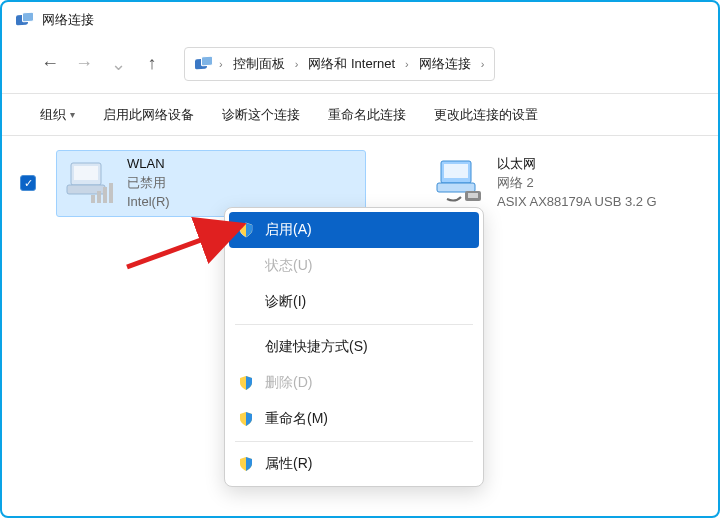 The width and height of the screenshot is (720, 518). I want to click on adapter-driver: Intel(R), so click(148, 202).